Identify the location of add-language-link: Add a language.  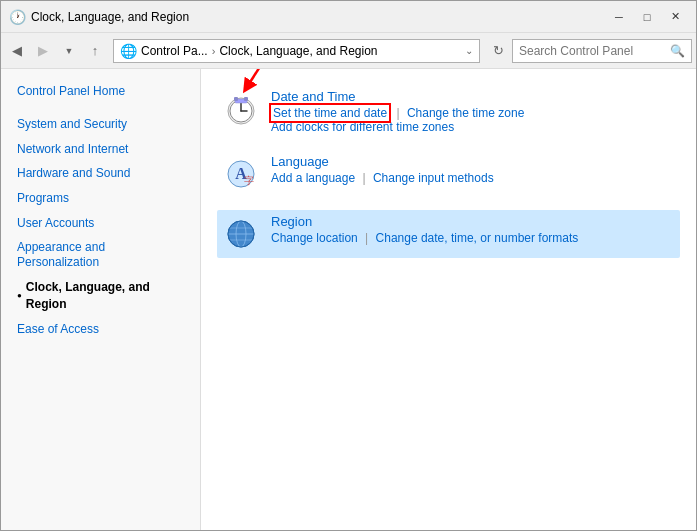
(313, 178).